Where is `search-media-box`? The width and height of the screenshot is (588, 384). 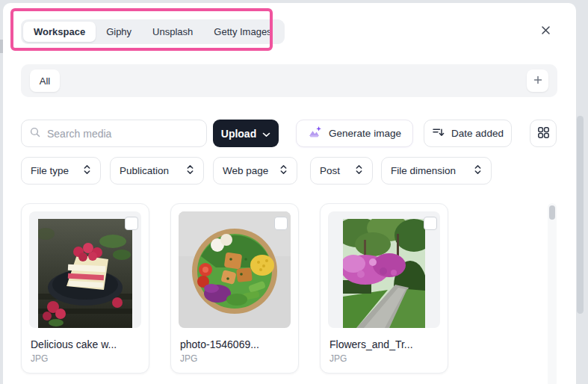 search-media-box is located at coordinates (114, 133).